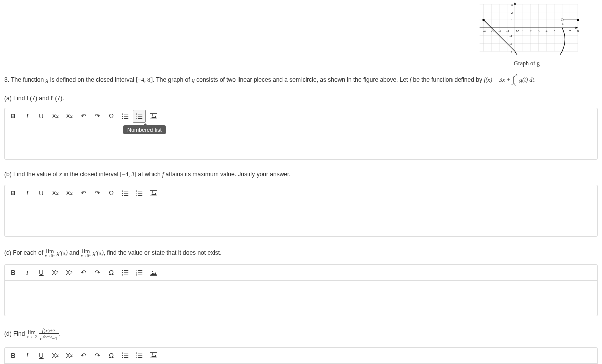  What do you see at coordinates (547, 31) in the screenshot?
I see `svg-text: 4` at bounding box center [547, 31].